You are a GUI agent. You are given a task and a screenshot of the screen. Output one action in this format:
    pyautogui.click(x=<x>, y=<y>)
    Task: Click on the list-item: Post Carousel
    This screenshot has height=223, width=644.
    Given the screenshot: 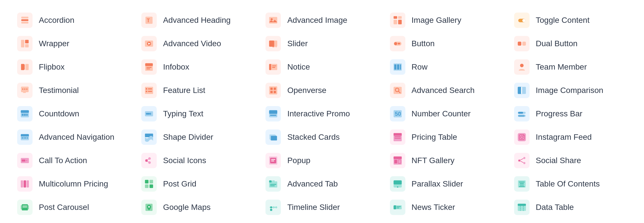 What is the action you would take?
    pyautogui.click(x=74, y=207)
    